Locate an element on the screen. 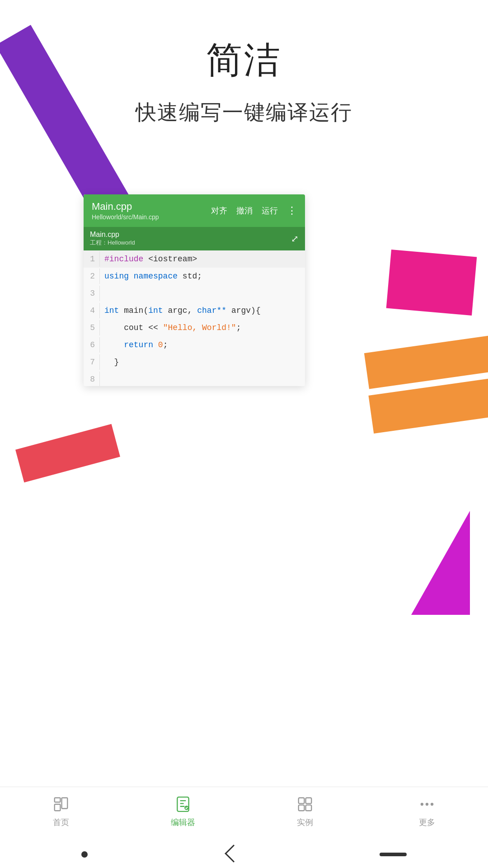 Image resolution: width=488 pixels, height=868 pixels. run-button: 运行 is located at coordinates (270, 211).